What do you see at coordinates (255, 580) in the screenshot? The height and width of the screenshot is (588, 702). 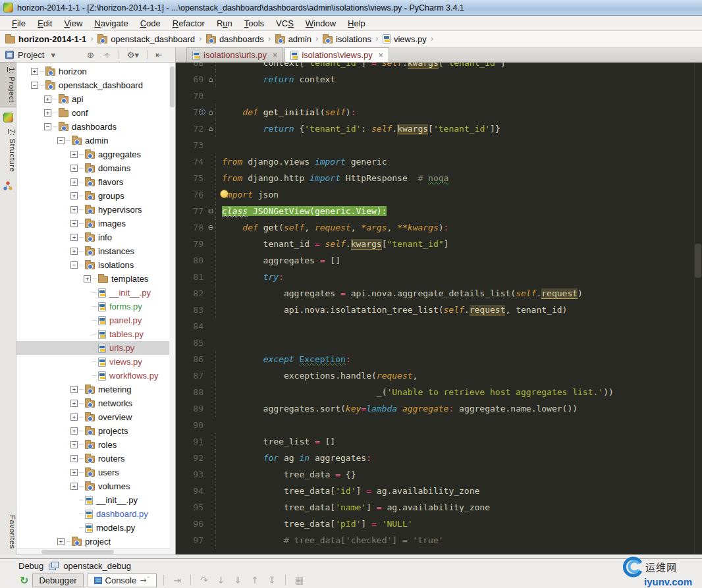 I see `step-out-icon: ↑` at bounding box center [255, 580].